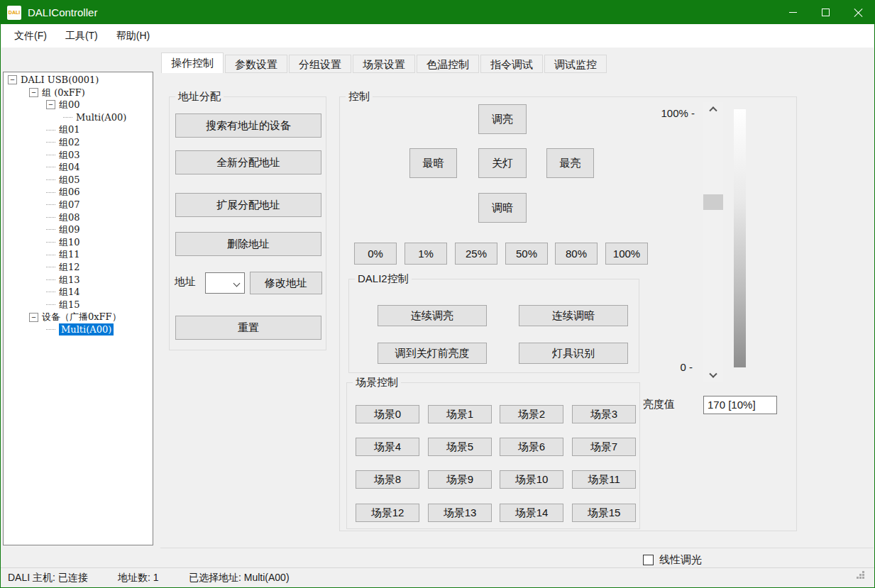  Describe the element at coordinates (426, 254) in the screenshot. I see `percent-1-button: 1%` at that location.